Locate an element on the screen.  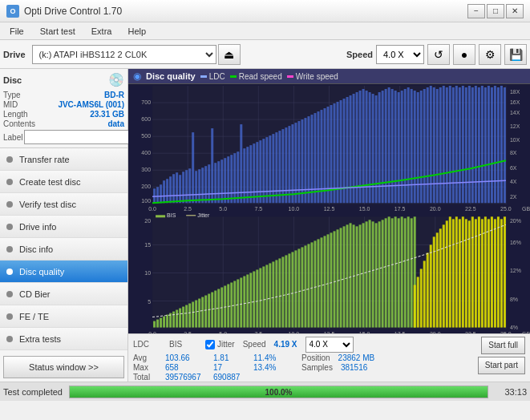
title-bar: O Opti Drive Control 1.70 − □ ✕ is located at coordinates (265, 11).